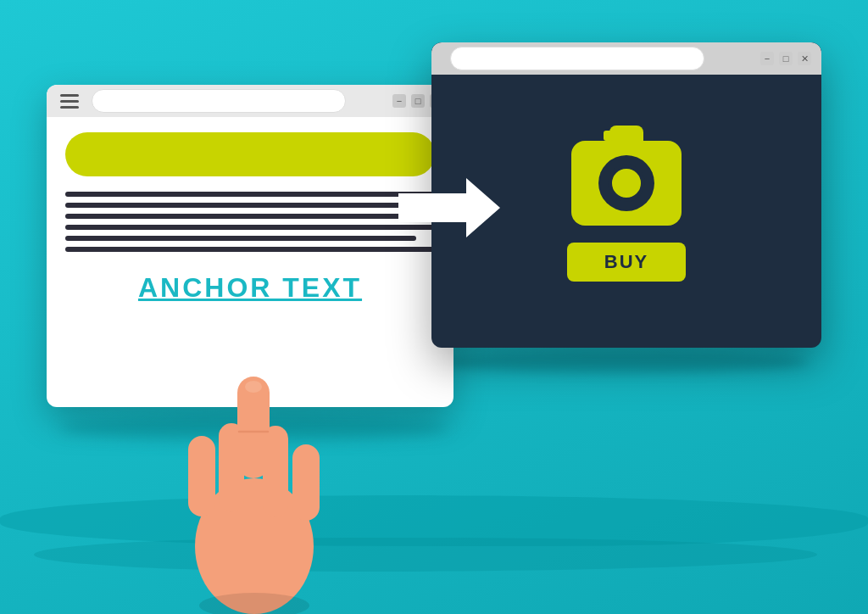 The height and width of the screenshot is (614, 868). What do you see at coordinates (622, 363) in the screenshot?
I see `browser-right-shadow` at bounding box center [622, 363].